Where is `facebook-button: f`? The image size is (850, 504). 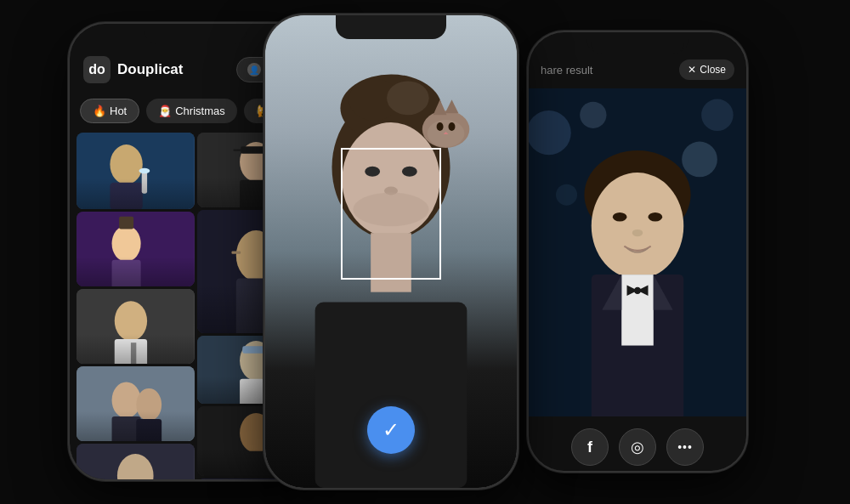
facebook-button: f is located at coordinates (590, 447).